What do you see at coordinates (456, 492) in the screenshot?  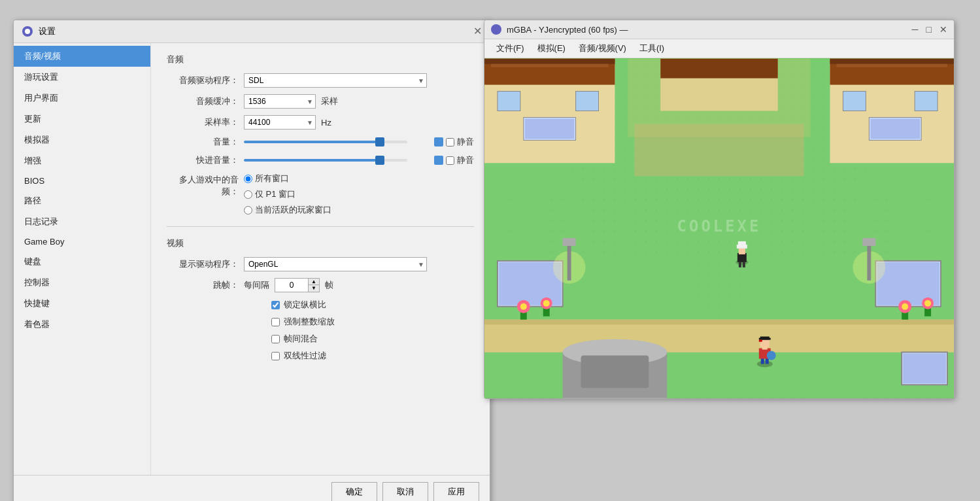 I see `apply-button: 应用` at bounding box center [456, 492].